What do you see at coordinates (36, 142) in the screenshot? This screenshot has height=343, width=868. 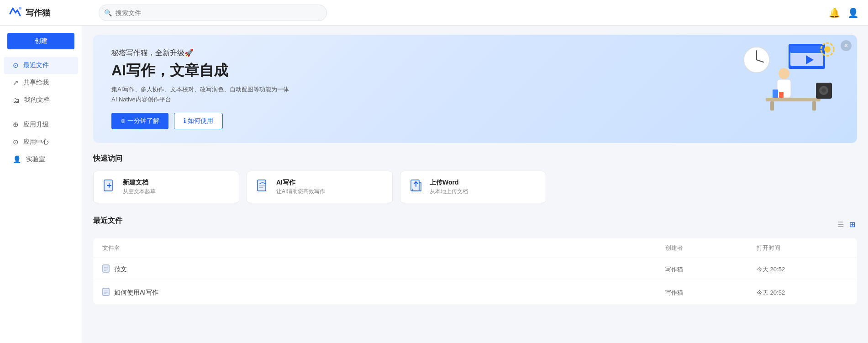 I see `sidebar-item-app-center-label: 应用中心` at bounding box center [36, 142].